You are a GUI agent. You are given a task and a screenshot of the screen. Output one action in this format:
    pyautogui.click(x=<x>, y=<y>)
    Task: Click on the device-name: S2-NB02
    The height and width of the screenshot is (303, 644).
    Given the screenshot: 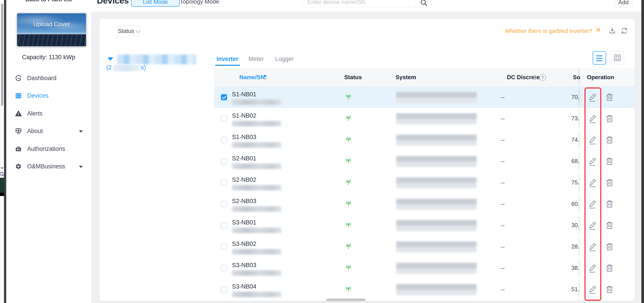 What is the action you would take?
    pyautogui.click(x=244, y=180)
    